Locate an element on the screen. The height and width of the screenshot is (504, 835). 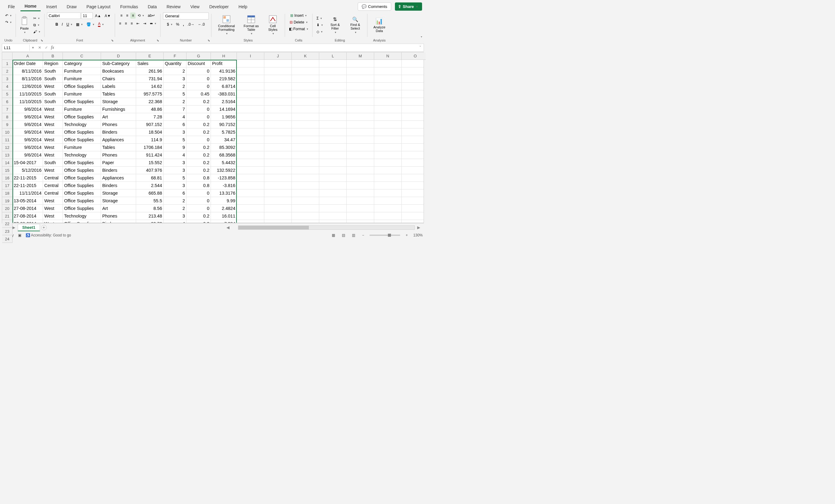
cell: 261.96 is located at coordinates (150, 71).